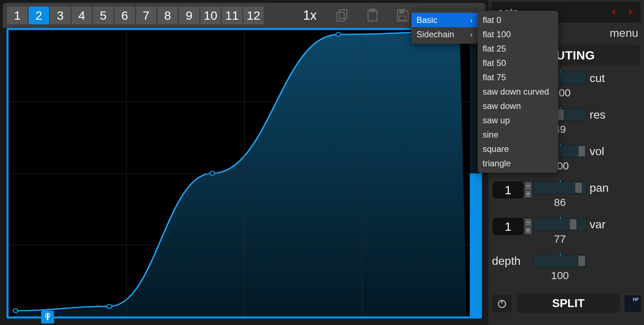 The image size is (644, 325). Describe the element at coordinates (518, 34) in the screenshot. I see `submenu-item: flat 100` at that location.